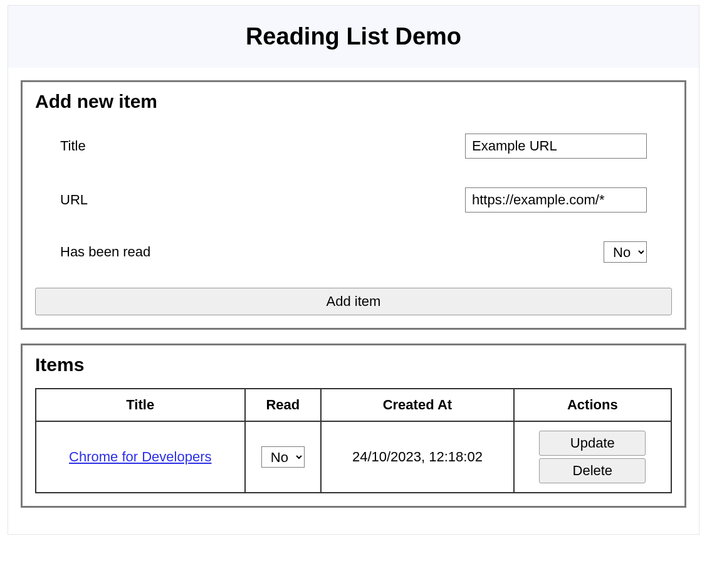  Describe the element at coordinates (592, 443) in the screenshot. I see `update-button: Update` at that location.